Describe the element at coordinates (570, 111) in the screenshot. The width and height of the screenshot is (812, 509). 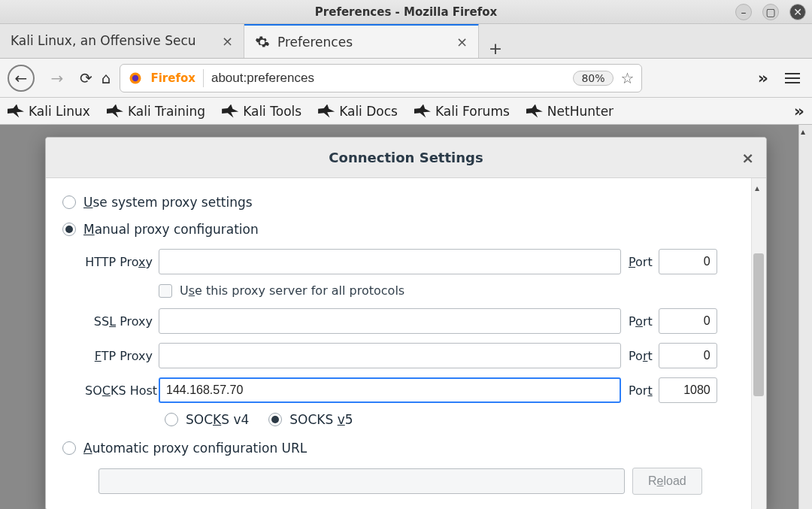
I see `bookmark-nethunter: NetHunter` at that location.